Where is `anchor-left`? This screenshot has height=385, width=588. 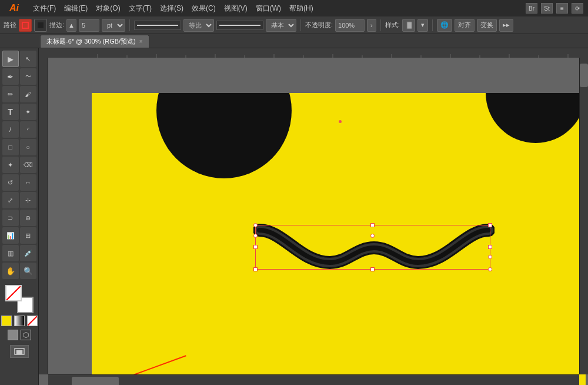
anchor-left is located at coordinates (255, 235).